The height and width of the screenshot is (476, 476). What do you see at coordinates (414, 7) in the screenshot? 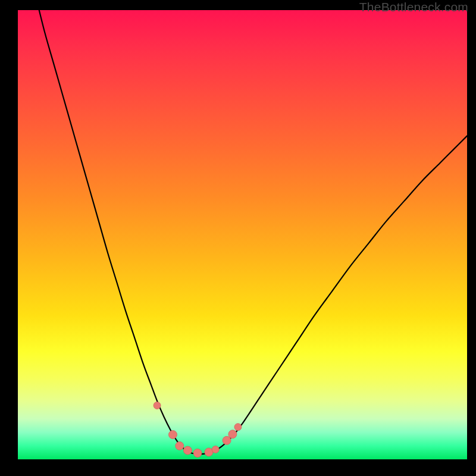
I see `attribution-label: TheBottleneck.com` at bounding box center [414, 7].